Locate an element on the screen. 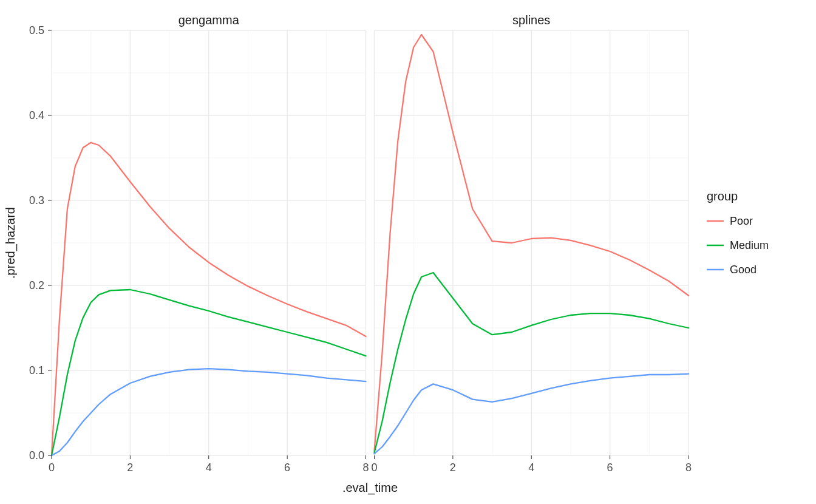 This screenshot has width=816, height=504. y-axis-title: .pred_hazard is located at coordinates (11, 243).